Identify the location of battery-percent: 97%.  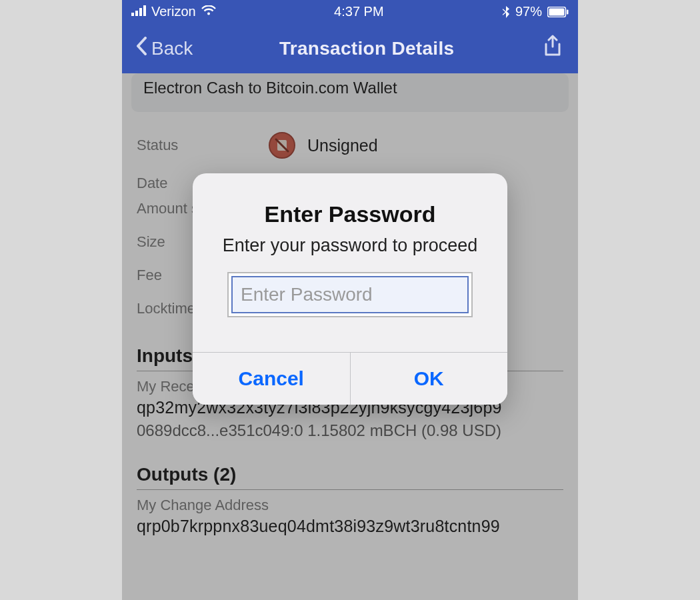
(529, 12).